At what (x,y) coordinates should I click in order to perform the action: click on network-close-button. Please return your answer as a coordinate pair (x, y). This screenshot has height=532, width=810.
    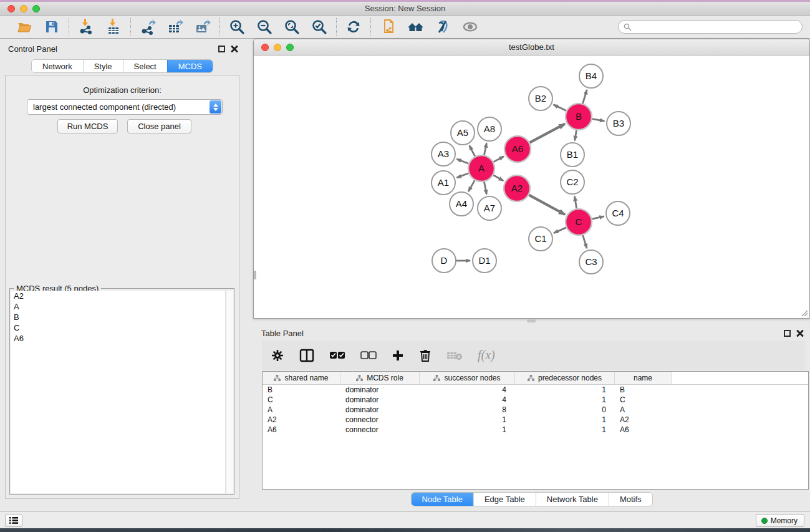
    Looking at the image, I should click on (265, 47).